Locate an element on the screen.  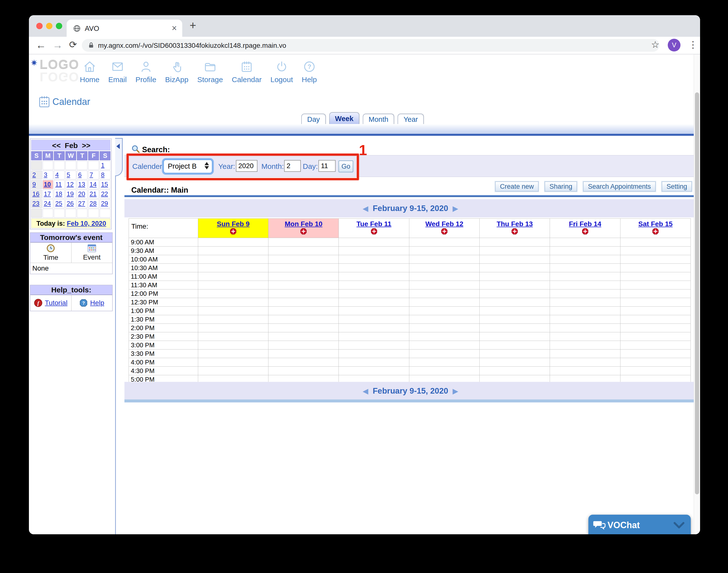
tab-week: Week is located at coordinates (344, 118).